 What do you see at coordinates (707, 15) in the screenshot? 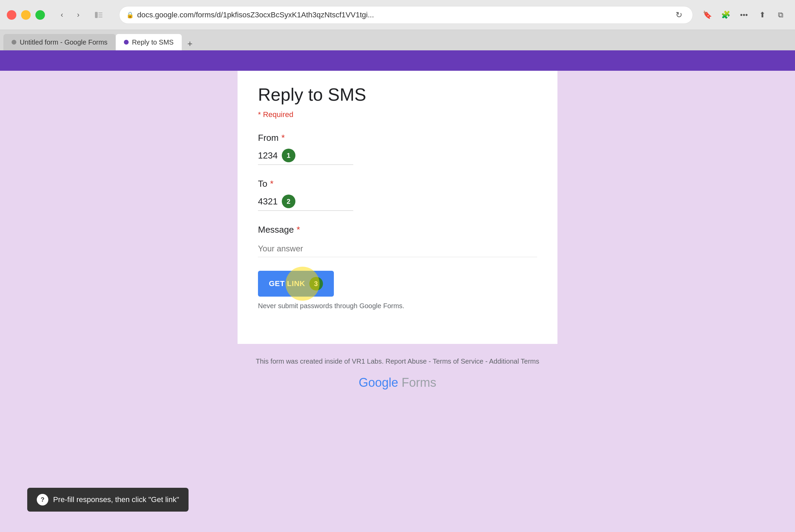
I see `bookmark-icon: 🔖` at bounding box center [707, 15].